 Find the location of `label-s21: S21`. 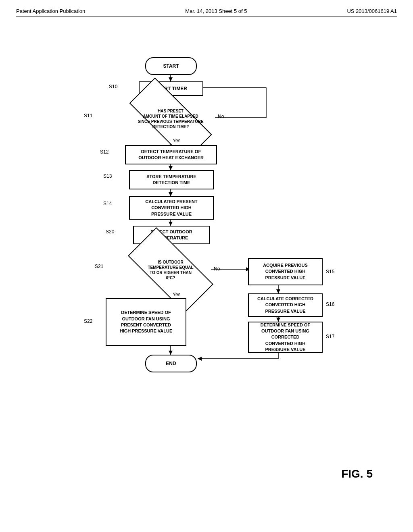

label-s21: S21 is located at coordinates (99, 266).